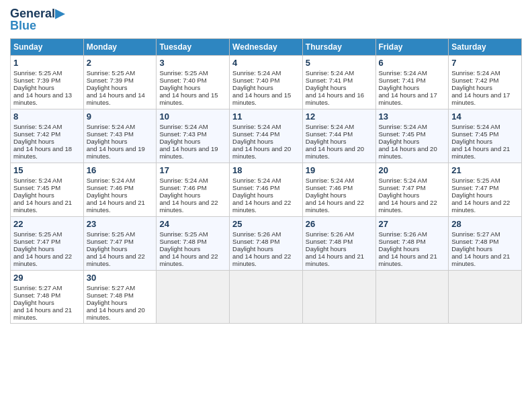 This screenshot has height=411, width=532. Describe the element at coordinates (266, 20) in the screenshot. I see `header: General▶ Blue` at that location.